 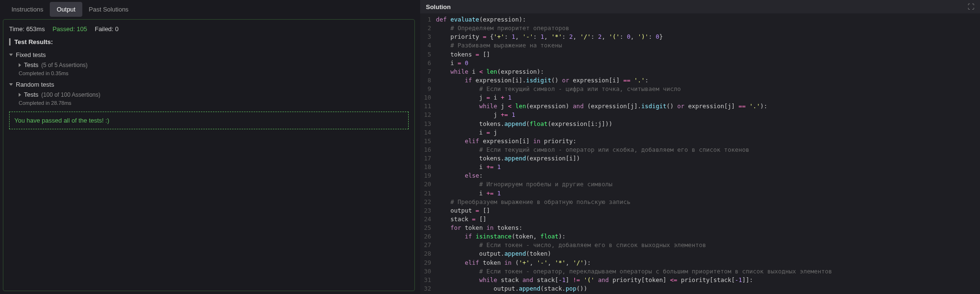 What do you see at coordinates (209, 42) in the screenshot?
I see `test-results-heading: Test Results:` at bounding box center [209, 42].